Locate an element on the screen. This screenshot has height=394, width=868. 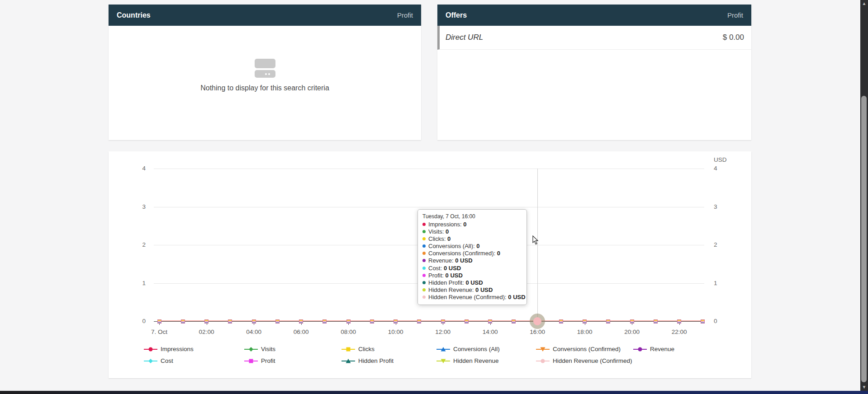
y-axis-tick-label-left: 1 is located at coordinates (136, 283).